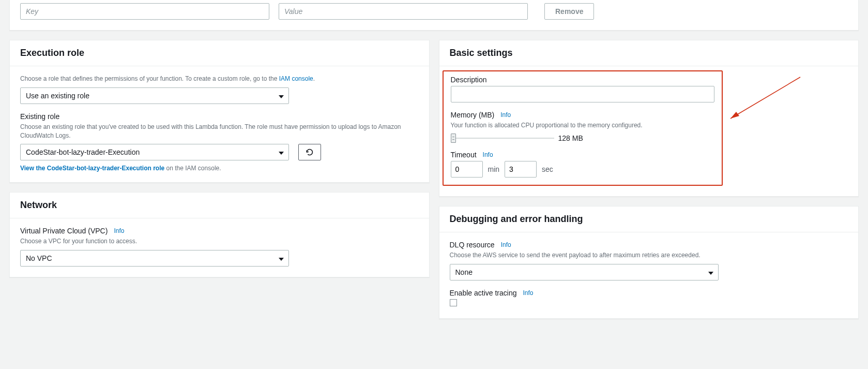  What do you see at coordinates (155, 152) in the screenshot?
I see `existing-role-select: CodeStar-bot-lazy-trader-Execution` at bounding box center [155, 152].